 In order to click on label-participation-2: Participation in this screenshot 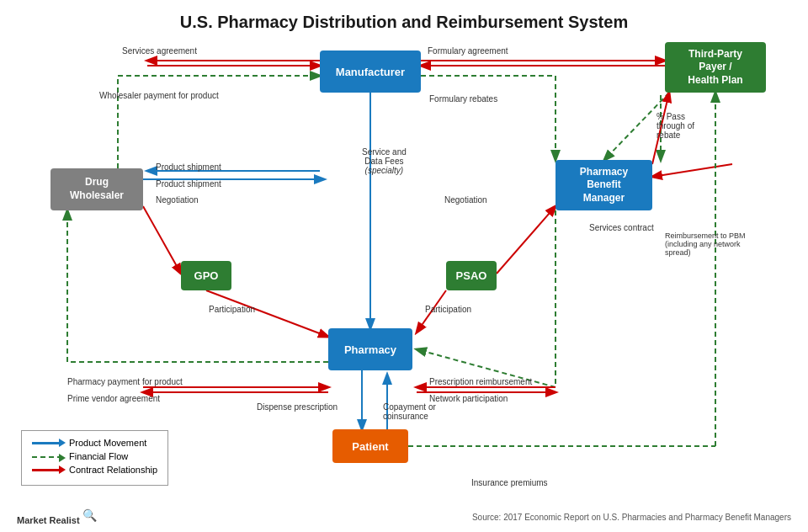, I will do `click(448, 310)`.